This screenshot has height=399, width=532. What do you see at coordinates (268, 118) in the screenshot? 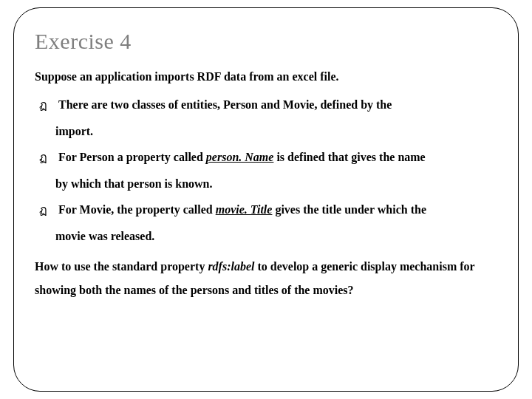
I see `list-item: ฏ There are two classes of entities, Per…` at bounding box center [268, 118].